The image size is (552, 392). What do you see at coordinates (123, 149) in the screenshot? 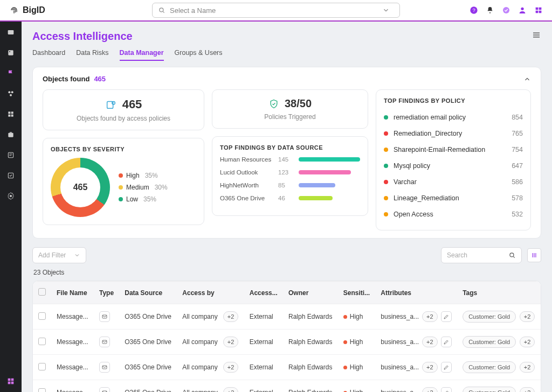
I see `severity-title: OBJECTS BY SEVERITY` at bounding box center [123, 149].